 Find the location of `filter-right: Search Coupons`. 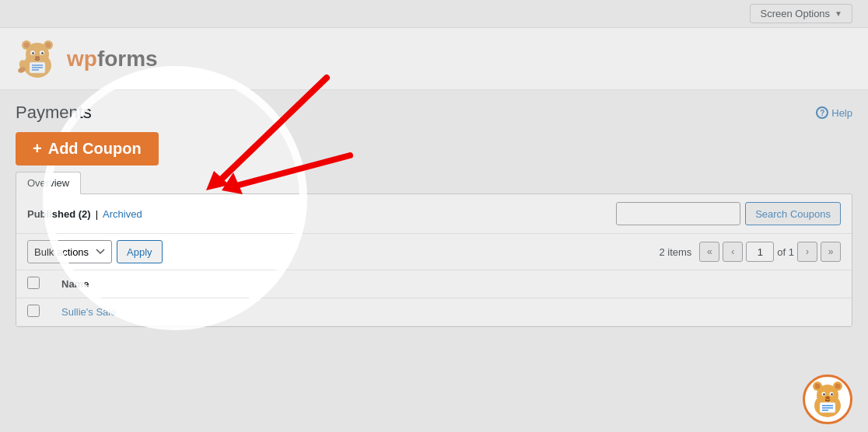

filter-right: Search Coupons is located at coordinates (728, 214).